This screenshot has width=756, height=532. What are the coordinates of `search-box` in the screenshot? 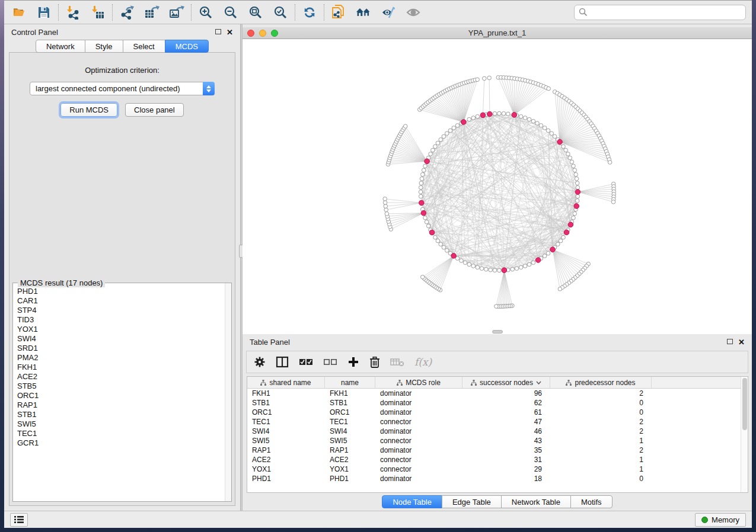 It's located at (660, 12).